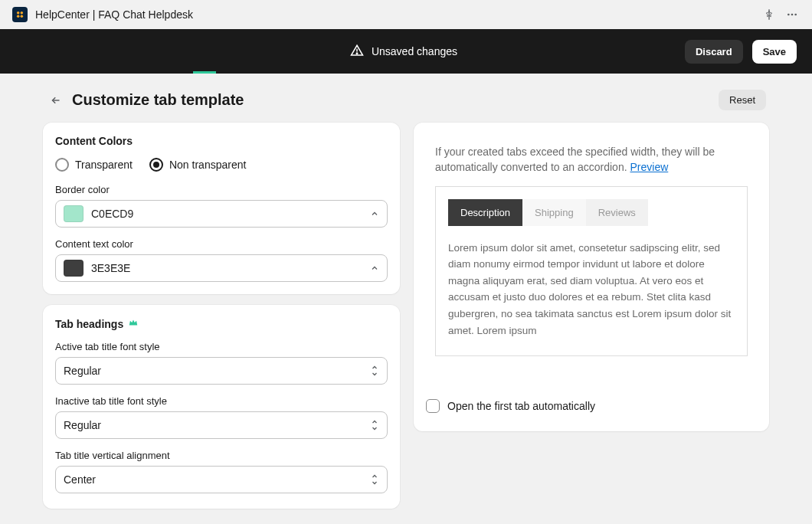  Describe the element at coordinates (93, 165) in the screenshot. I see `radio-transparent: Transparent` at that location.